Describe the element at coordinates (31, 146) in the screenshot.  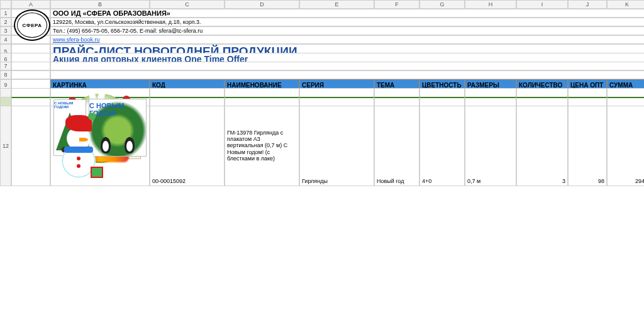
I see `cell-A12` at that location.